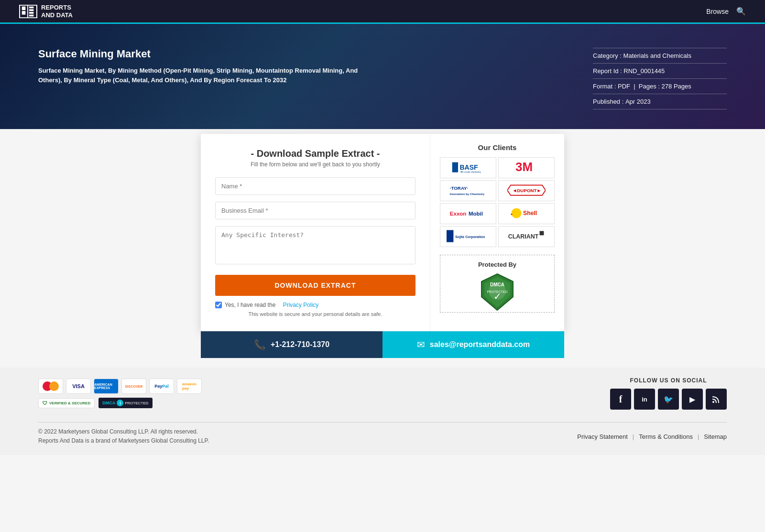 The height and width of the screenshot is (532, 765). What do you see at coordinates (206, 76) in the screenshot?
I see `page-subtitle: Surface Mining Market, By Mining Method …` at bounding box center [206, 76].